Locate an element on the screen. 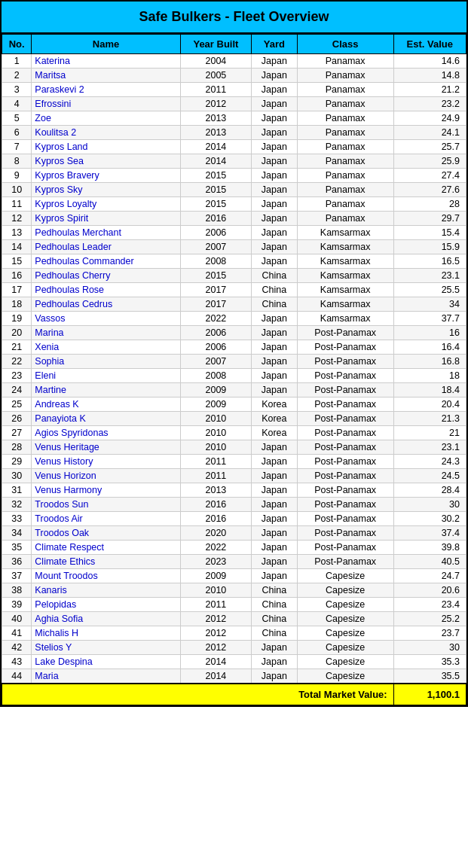  est-value: 23.2 is located at coordinates (430, 104).